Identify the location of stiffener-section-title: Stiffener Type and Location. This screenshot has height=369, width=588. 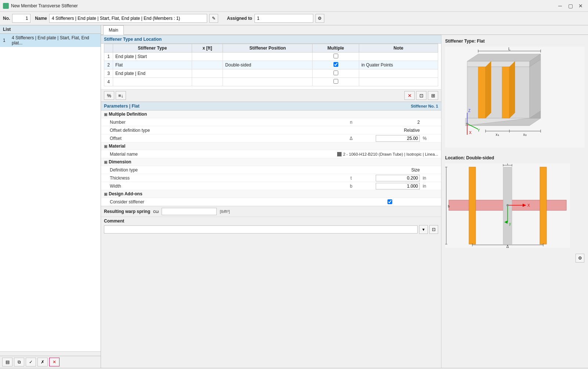
(271, 39).